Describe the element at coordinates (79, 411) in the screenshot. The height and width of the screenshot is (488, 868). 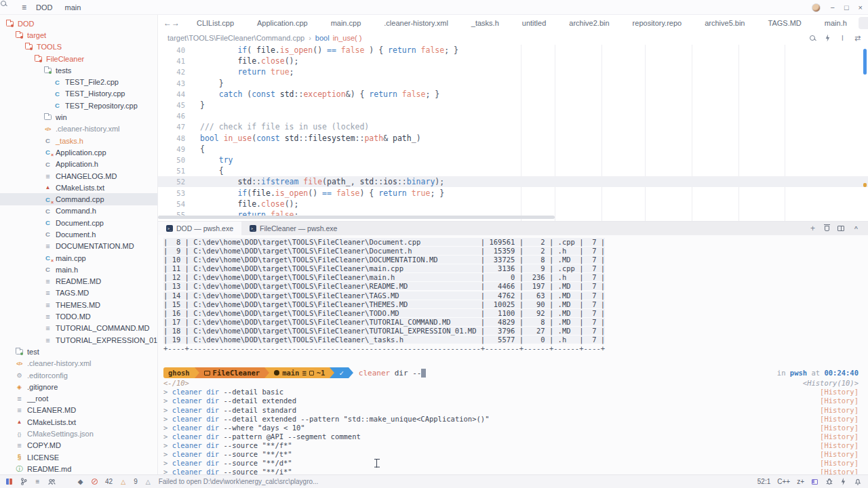
I see `file-CLEANER.MD: ≡CLEANER.MD` at that location.